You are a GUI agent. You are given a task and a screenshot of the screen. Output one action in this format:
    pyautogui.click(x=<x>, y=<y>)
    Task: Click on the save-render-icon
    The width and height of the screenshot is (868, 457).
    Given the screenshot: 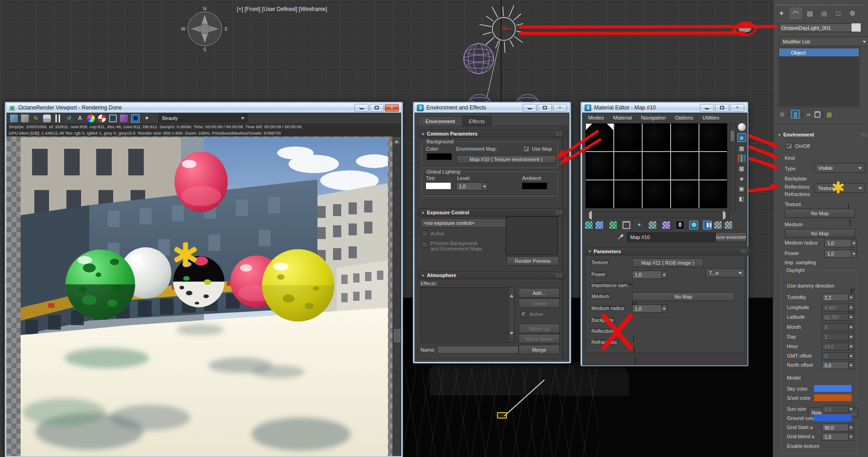 What is the action you would take?
    pyautogui.click(x=14, y=118)
    